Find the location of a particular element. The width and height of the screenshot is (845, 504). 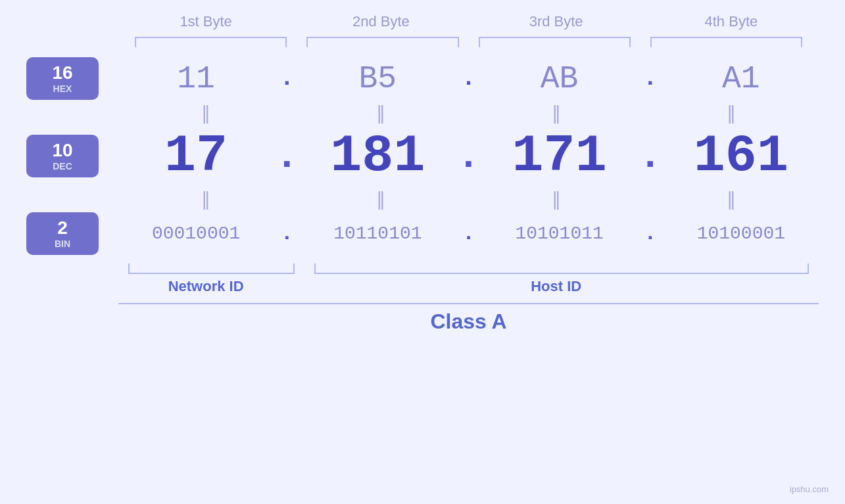

hex-base-text: HEX is located at coordinates (63, 89).